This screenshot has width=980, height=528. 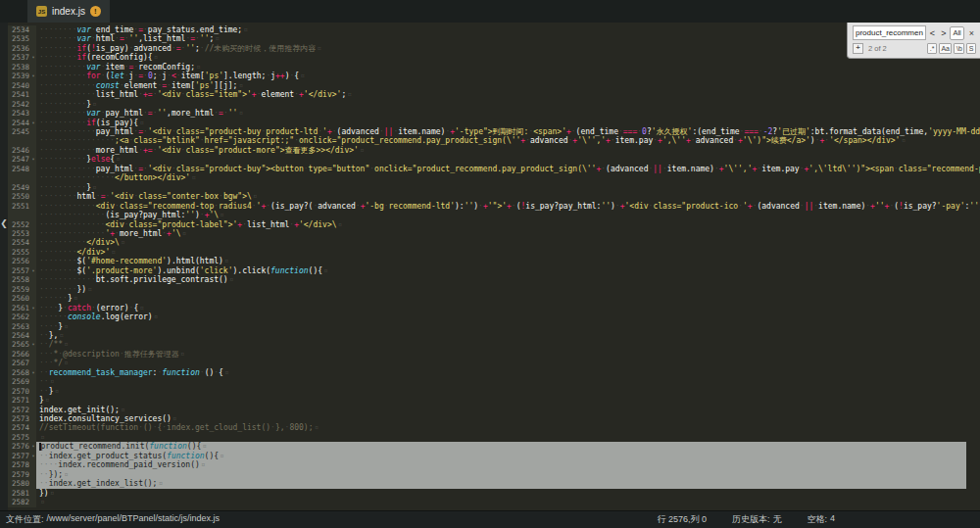 I want to click on code-line: 2556········$('#home-recommend').html(ht…, so click(x=494, y=261).